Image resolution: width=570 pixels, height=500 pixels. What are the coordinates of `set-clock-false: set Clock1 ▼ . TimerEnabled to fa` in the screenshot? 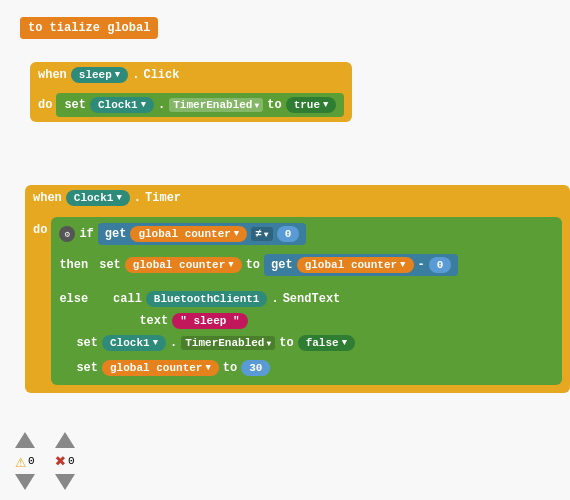 It's located at (216, 343).